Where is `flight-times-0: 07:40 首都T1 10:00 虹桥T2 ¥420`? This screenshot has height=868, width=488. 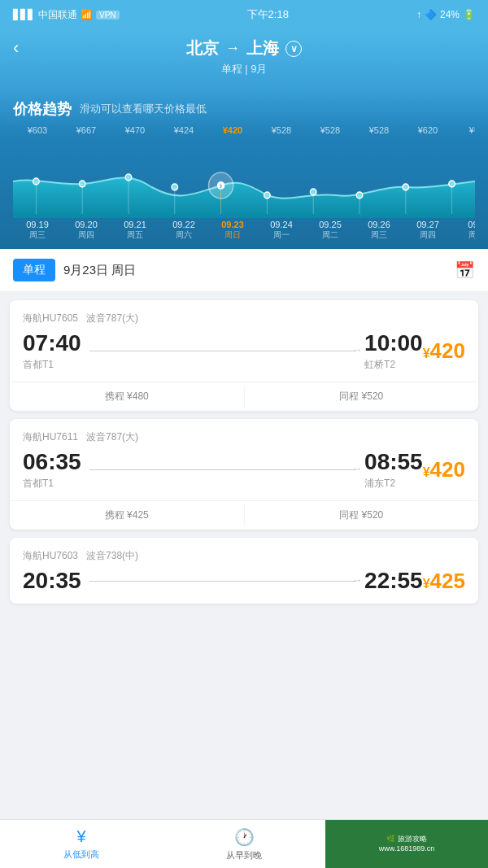
flight-times-0: 07:40 首都T1 10:00 虹桥T2 ¥420 is located at coordinates (244, 351).